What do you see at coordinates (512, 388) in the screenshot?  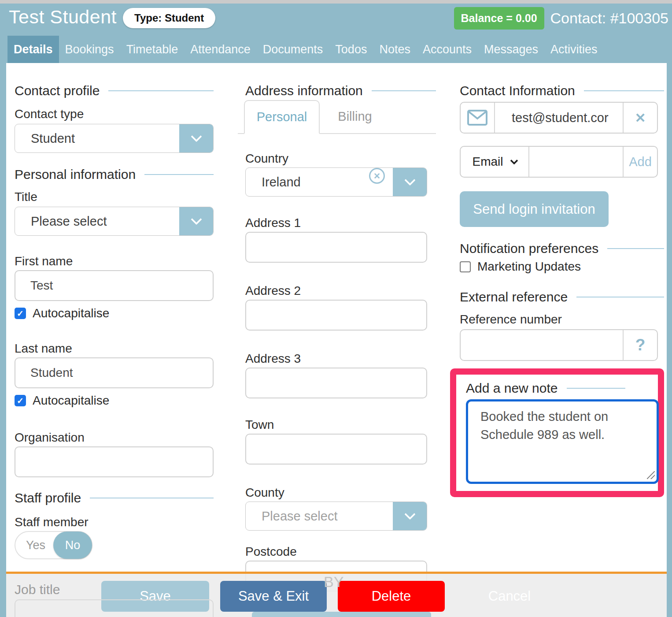 I see `section-title-add-new-note: Add a new note` at bounding box center [512, 388].